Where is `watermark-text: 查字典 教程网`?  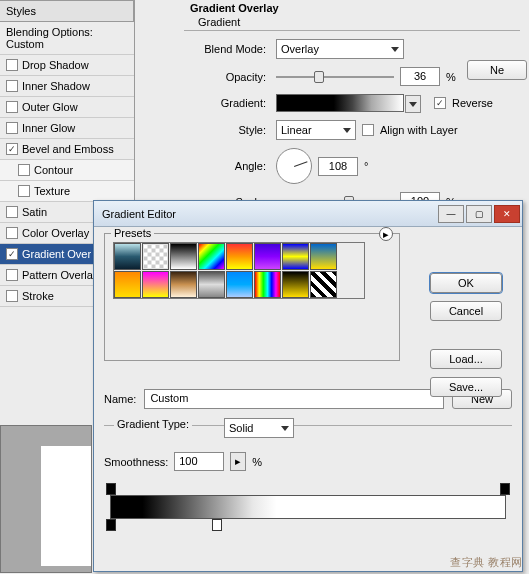 watermark-text: 查字典 教程网 is located at coordinates (486, 562).